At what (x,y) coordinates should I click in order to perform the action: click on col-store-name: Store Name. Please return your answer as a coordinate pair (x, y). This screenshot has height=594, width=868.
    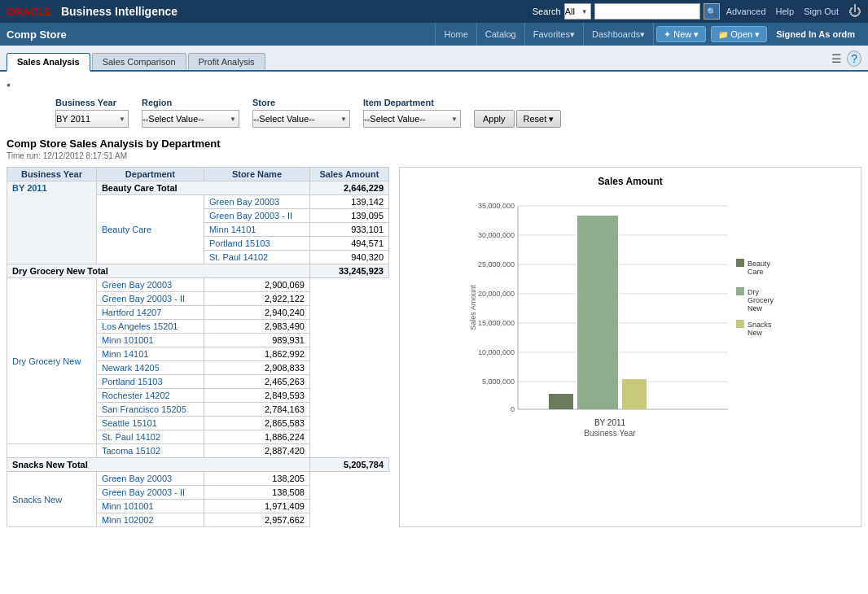
    Looking at the image, I should click on (256, 174).